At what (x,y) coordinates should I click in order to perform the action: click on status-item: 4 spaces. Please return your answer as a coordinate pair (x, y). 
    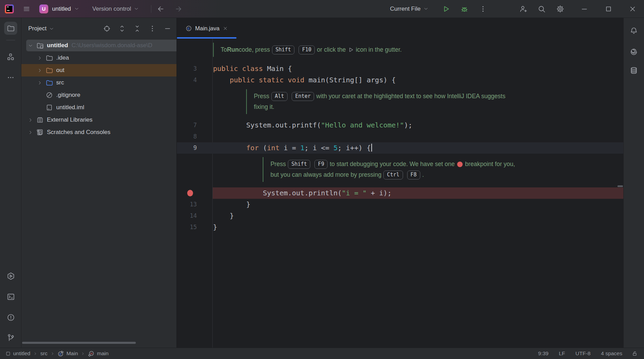
    Looking at the image, I should click on (612, 353).